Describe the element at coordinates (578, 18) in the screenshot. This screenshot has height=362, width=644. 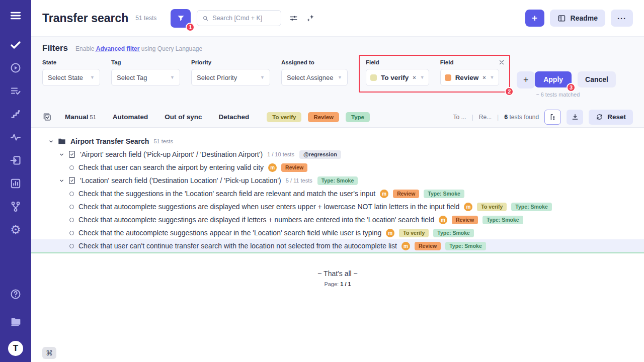
I see `readme-button: Readme` at that location.